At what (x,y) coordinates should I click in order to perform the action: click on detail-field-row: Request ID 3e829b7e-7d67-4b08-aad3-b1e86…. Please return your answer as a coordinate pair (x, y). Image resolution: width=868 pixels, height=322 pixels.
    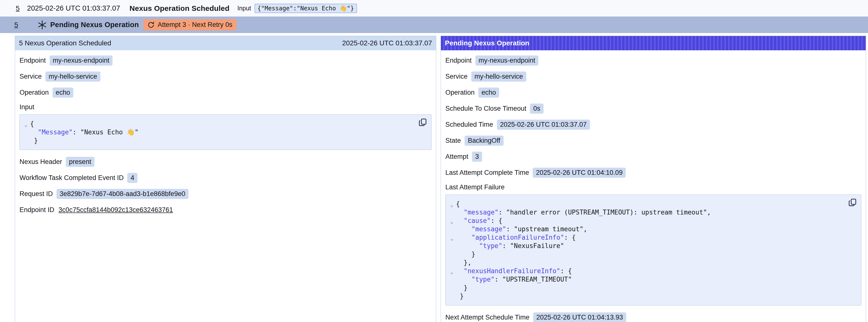
    Looking at the image, I should click on (226, 194).